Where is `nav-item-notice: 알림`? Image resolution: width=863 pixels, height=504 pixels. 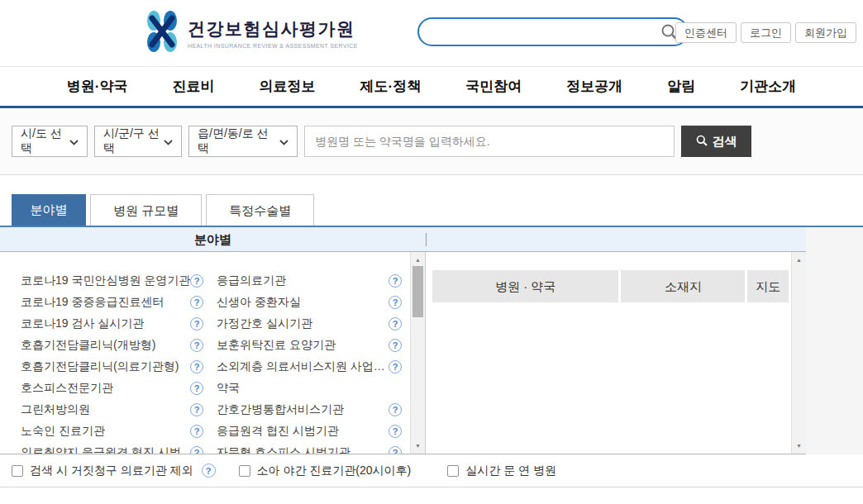
nav-item-notice: 알림 is located at coordinates (681, 86).